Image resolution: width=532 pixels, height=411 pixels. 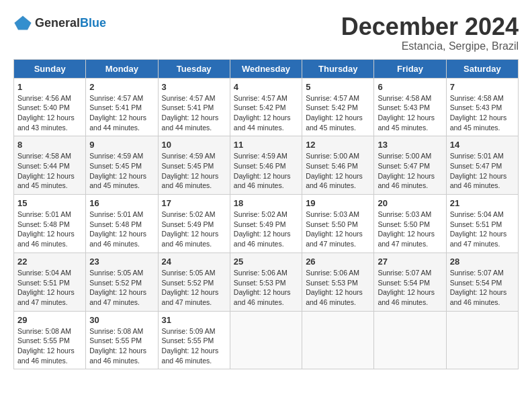 I want to click on sunset-text: Sunset: 5:43 PM, so click(x=482, y=107).